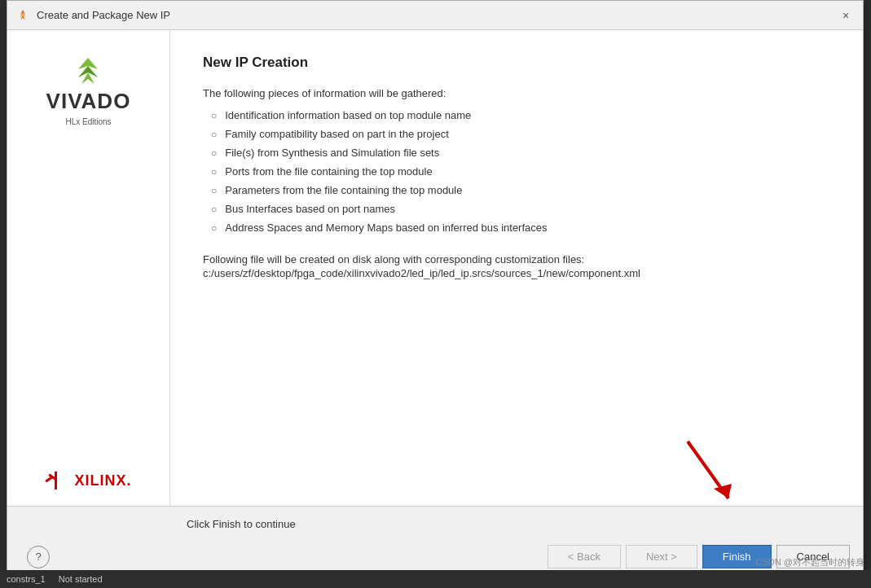 The image size is (871, 588). Describe the element at coordinates (521, 191) in the screenshot. I see `list-item: Parameters from the file containing the …` at that location.